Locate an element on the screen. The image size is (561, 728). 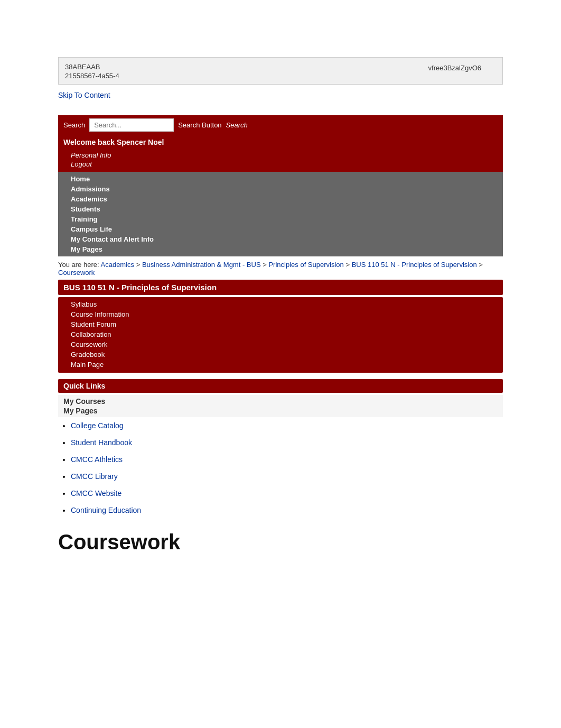
user-menu: Personal Info Logout is located at coordinates (280, 161).